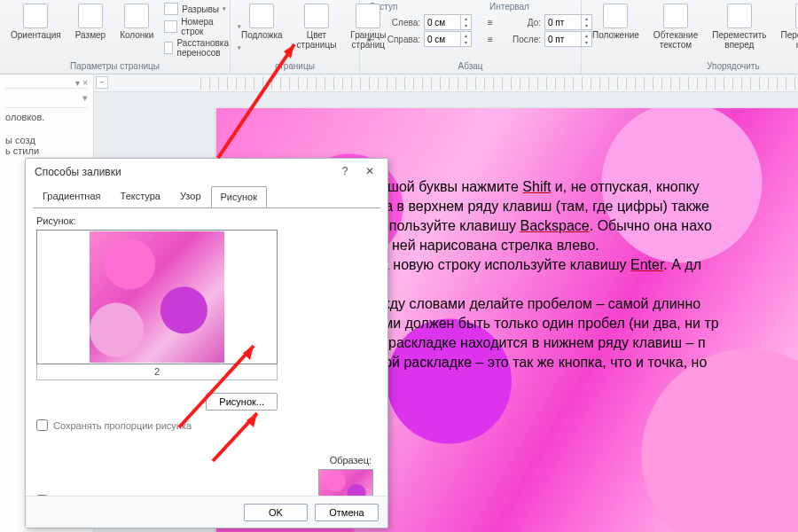 The width and height of the screenshot is (798, 532). I want to click on picture-label: Рисунок:, so click(207, 221).